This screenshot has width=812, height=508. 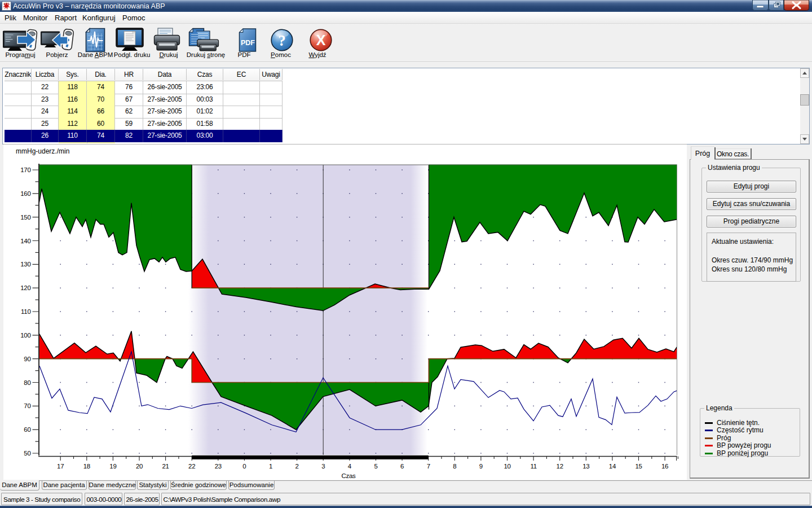 I want to click on svg-text: 1, so click(x=271, y=466).